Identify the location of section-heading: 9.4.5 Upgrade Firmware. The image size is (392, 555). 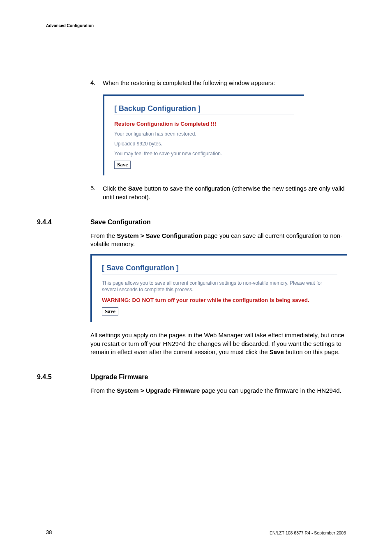
(222, 377).